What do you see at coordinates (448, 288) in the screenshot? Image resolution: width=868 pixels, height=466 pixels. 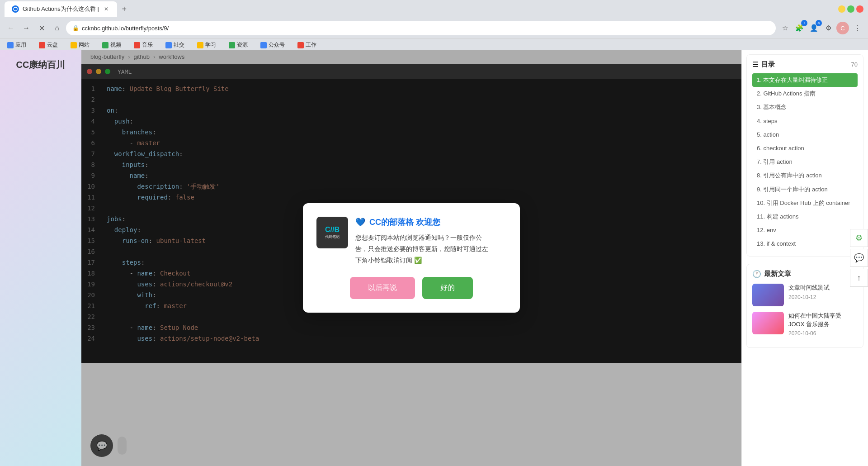 I see `ok-button: 好的` at bounding box center [448, 288].